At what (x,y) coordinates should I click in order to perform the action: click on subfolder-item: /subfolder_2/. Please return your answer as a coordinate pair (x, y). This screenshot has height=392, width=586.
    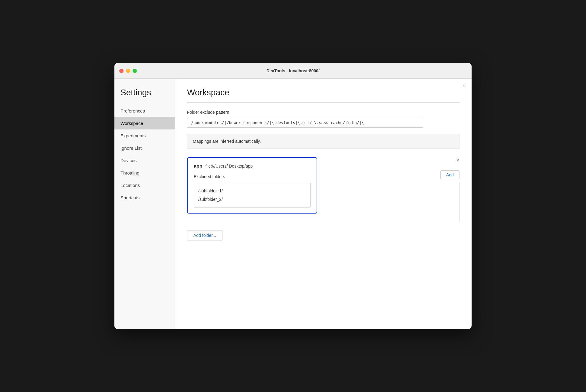
    Looking at the image, I should click on (252, 199).